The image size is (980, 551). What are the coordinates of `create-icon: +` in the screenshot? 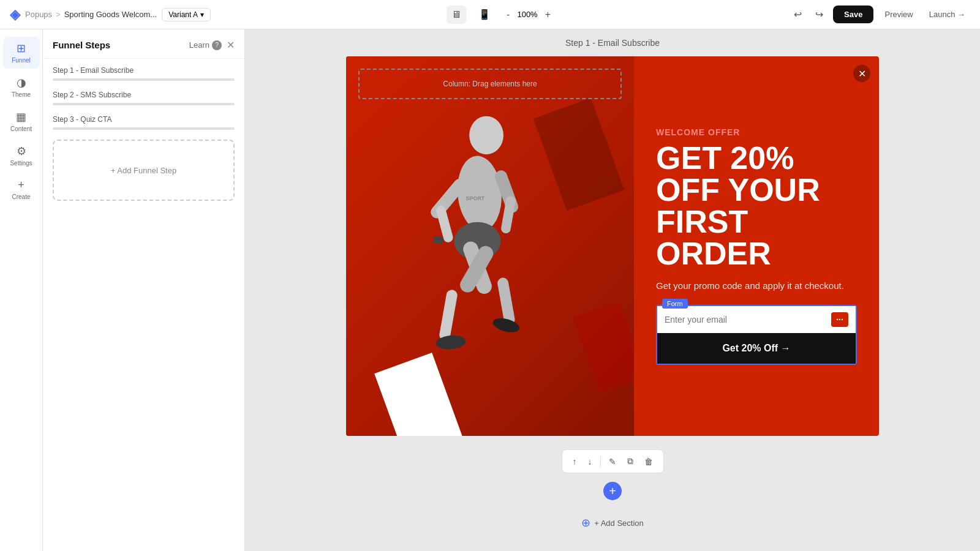 It's located at (21, 185).